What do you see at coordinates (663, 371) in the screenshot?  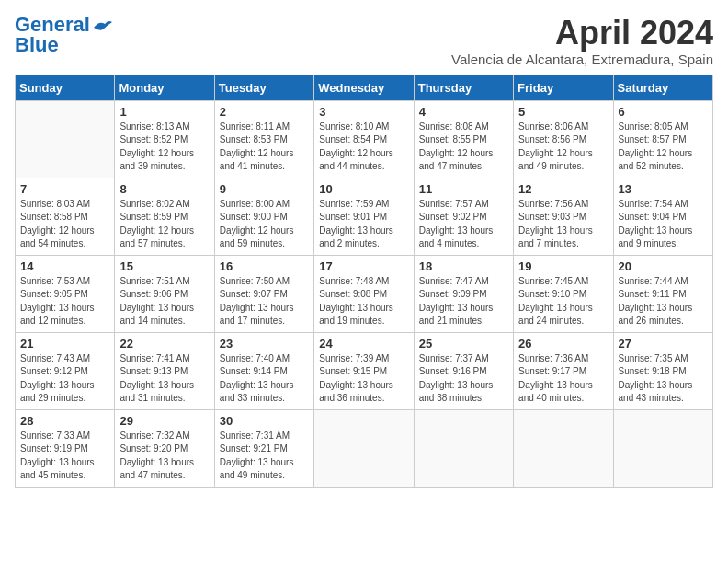 I see `calendar-cell: 27Sunrise: 7:35 AMSunset: 9:18 PMDayligh…` at bounding box center [663, 371].